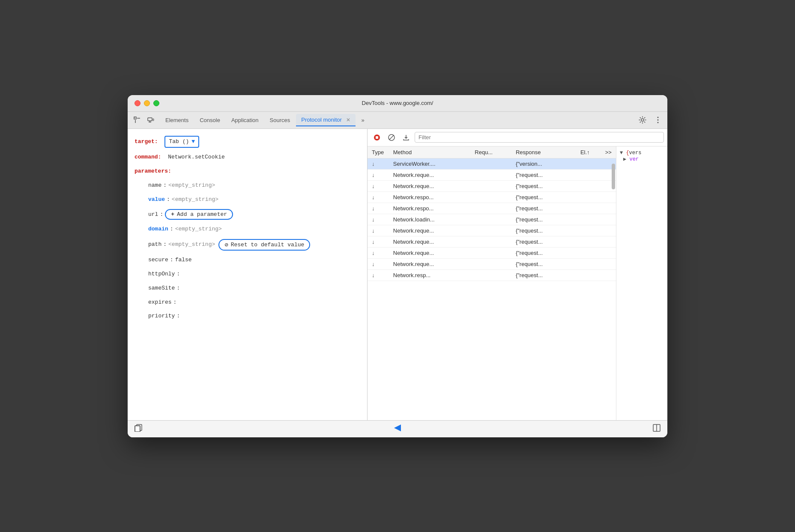 The height and width of the screenshot is (532, 795). Describe the element at coordinates (613, 176) in the screenshot. I see `scrollbar-thumb` at that location.